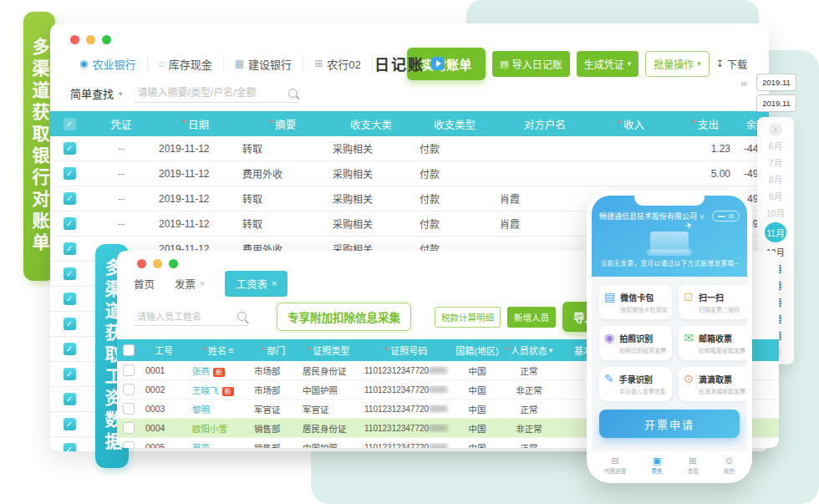  Describe the element at coordinates (725, 216) in the screenshot. I see `miniprogram-capsule: ••• ⊙` at that location.